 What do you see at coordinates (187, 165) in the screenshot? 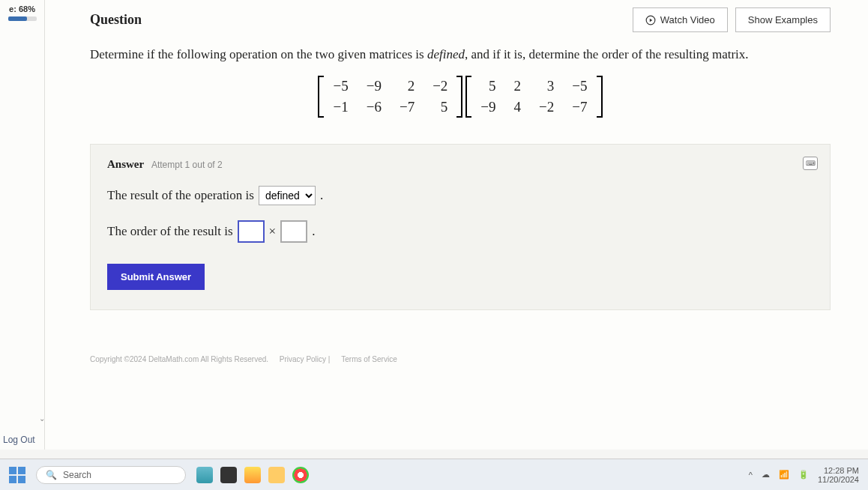
I see `attempt-counter: Attempt 1 out of 2` at bounding box center [187, 165].